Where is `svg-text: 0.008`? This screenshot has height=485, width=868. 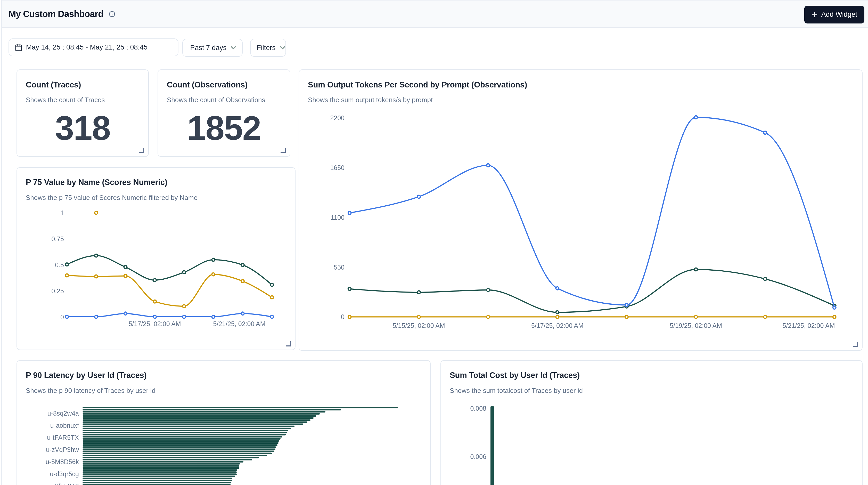
svg-text: 0.008 is located at coordinates (478, 408).